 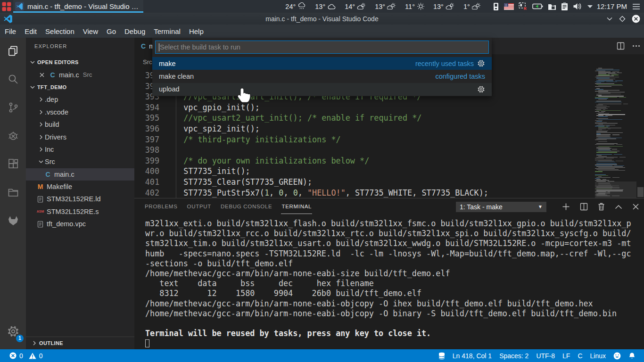 What do you see at coordinates (379, 7) in the screenshot?
I see `weather-widget: 24° 13° 14° 13°` at bounding box center [379, 7].